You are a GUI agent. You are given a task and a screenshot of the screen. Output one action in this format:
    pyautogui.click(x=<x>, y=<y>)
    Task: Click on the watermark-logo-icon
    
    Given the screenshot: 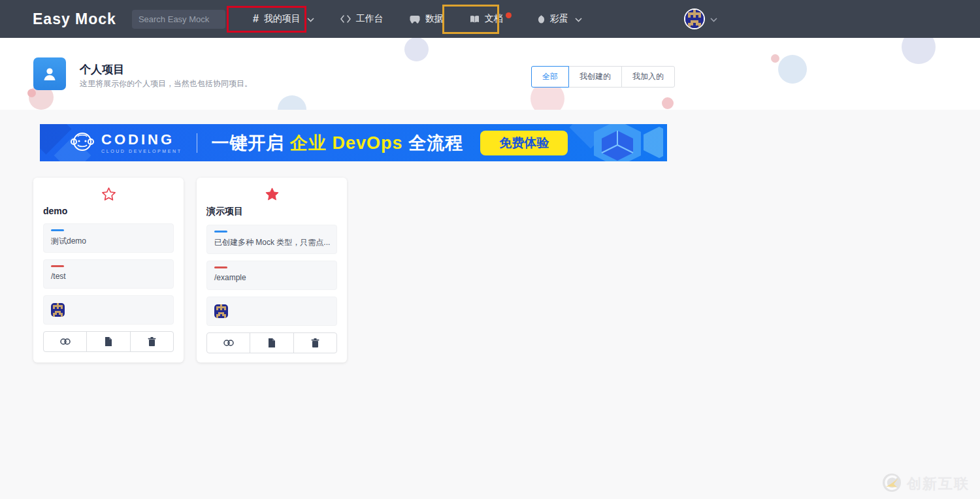 What is the action you would take?
    pyautogui.click(x=892, y=484)
    